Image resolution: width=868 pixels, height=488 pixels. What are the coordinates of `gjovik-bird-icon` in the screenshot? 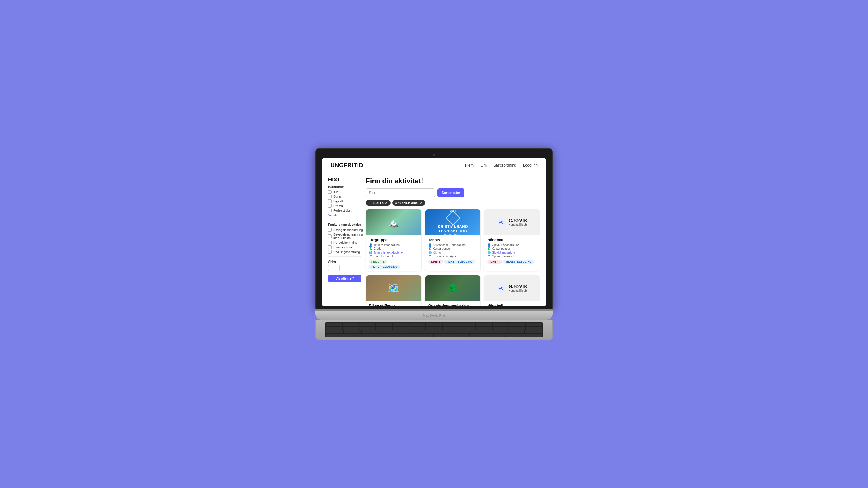 It's located at (501, 222).